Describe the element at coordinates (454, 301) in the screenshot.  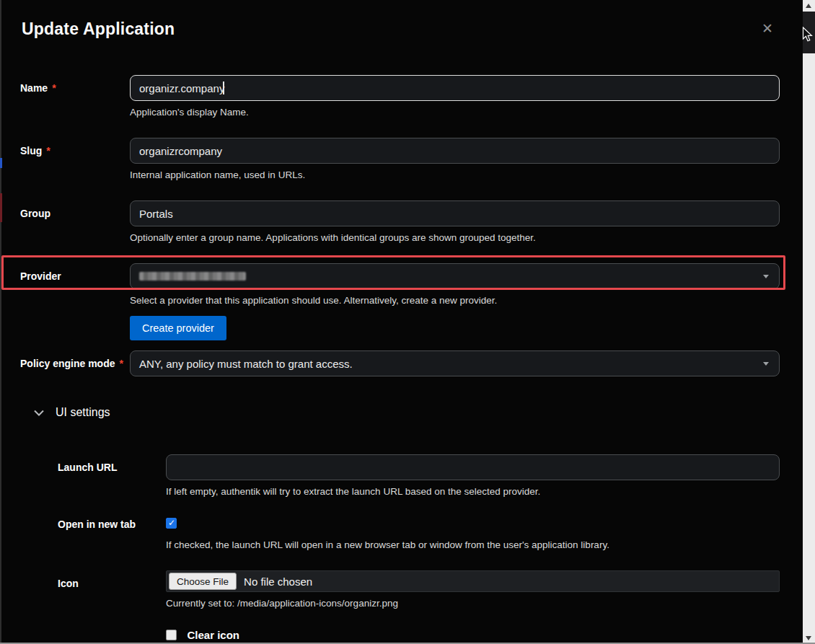
I see `provider-help-text: Select a provider that this application …` at that location.